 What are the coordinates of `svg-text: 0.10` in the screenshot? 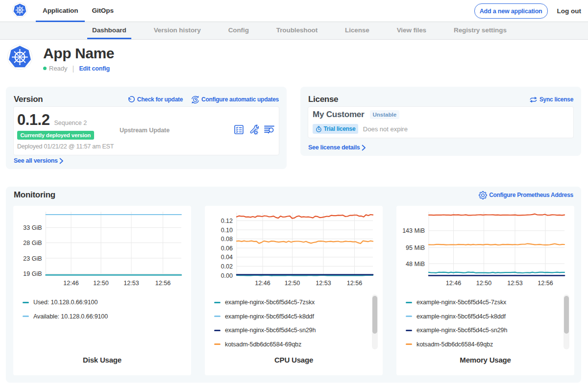 It's located at (227, 230).